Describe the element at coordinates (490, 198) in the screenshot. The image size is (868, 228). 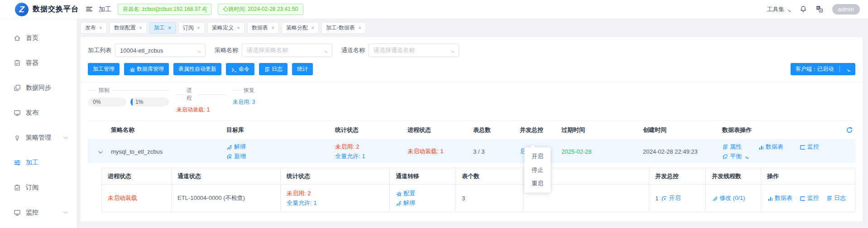
I see `table-count: 3` at that location.